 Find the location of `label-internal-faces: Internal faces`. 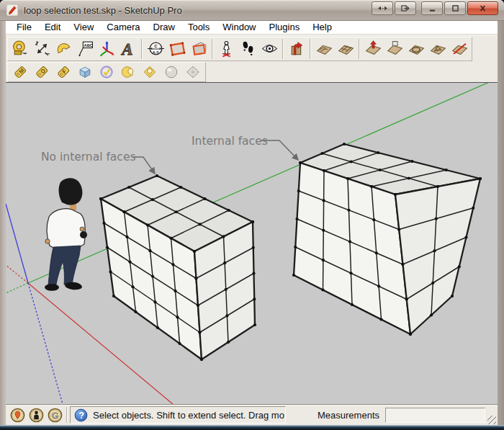

label-internal-faces: Internal faces is located at coordinates (245, 147).